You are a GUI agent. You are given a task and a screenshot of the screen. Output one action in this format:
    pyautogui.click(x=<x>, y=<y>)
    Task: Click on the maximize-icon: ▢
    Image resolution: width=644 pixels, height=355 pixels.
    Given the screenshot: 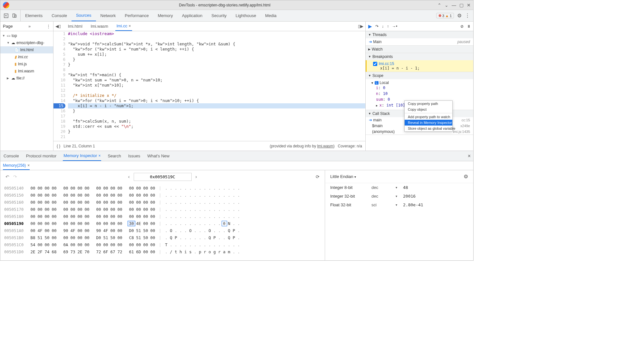 What is the action you would take?
    pyautogui.click(x=461, y=5)
    